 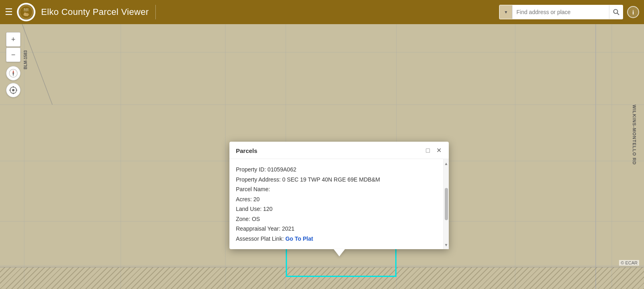 I want to click on popup-tail, so click(x=339, y=253).